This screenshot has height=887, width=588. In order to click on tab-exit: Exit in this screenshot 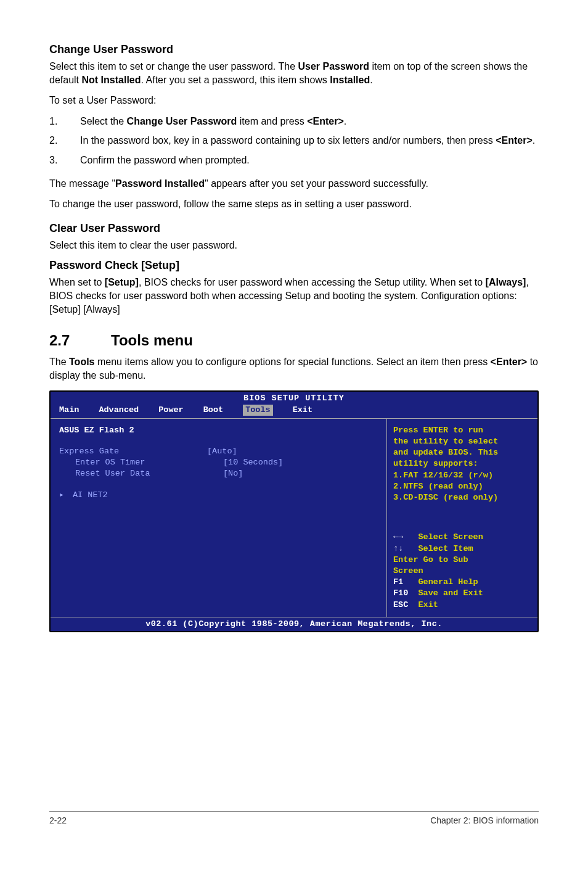, I will do `click(303, 410)`.